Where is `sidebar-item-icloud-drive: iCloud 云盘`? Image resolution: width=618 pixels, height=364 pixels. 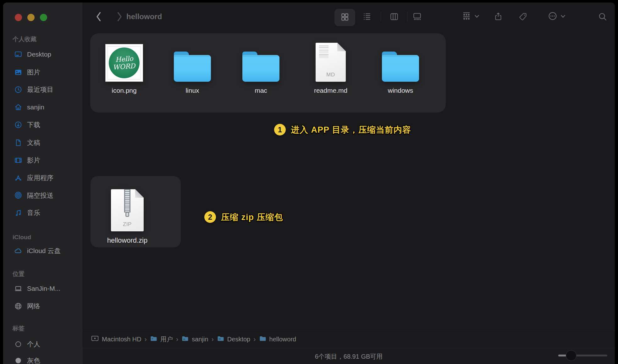
sidebar-item-icloud-drive: iCloud 云盘 is located at coordinates (43, 251).